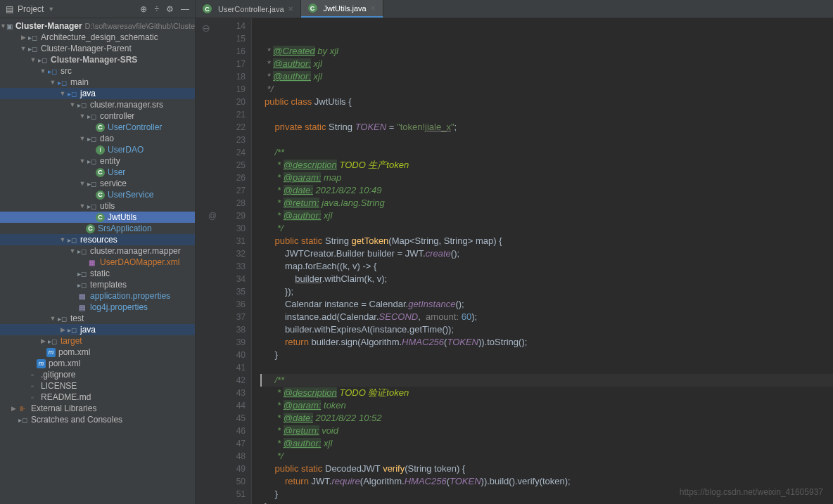 This screenshot has height=504, width=833. Describe the element at coordinates (97, 285) in the screenshot. I see `tree-item-templates: ▸◻templates` at that location.